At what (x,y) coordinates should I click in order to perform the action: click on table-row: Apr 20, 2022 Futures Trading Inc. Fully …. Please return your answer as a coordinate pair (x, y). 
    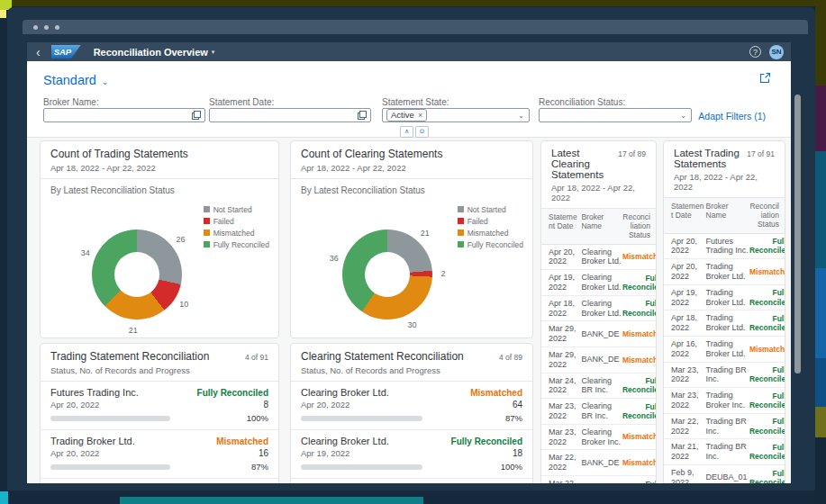
    Looking at the image, I should click on (724, 247).